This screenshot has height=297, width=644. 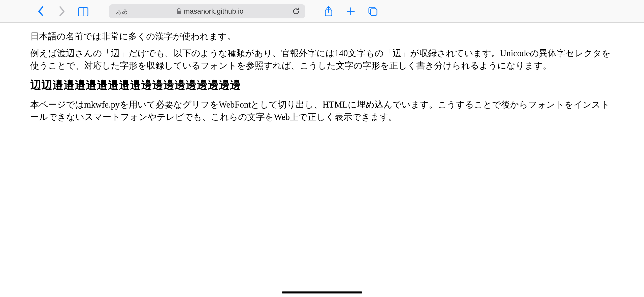 What do you see at coordinates (210, 11) in the screenshot?
I see `address-bar-center: masanork.github.io` at bounding box center [210, 11].